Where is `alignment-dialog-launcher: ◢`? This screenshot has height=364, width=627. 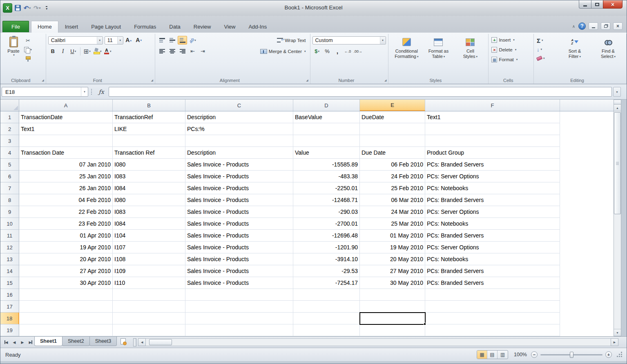
alignment-dialog-launcher: ◢ is located at coordinates (307, 80).